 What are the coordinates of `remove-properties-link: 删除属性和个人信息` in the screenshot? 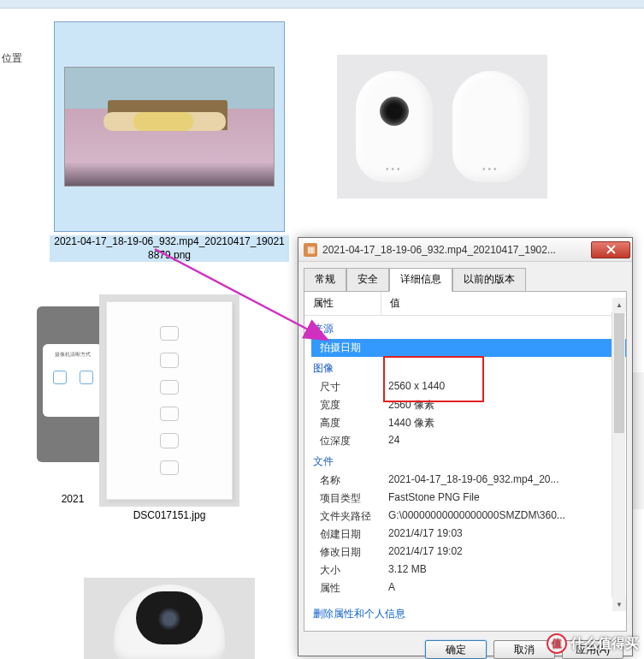 It's located at (465, 613).